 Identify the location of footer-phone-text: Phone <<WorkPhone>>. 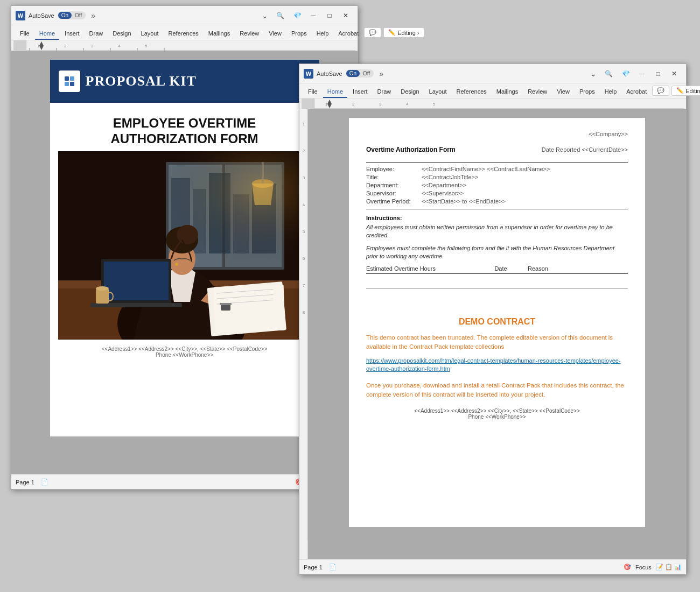
(497, 417).